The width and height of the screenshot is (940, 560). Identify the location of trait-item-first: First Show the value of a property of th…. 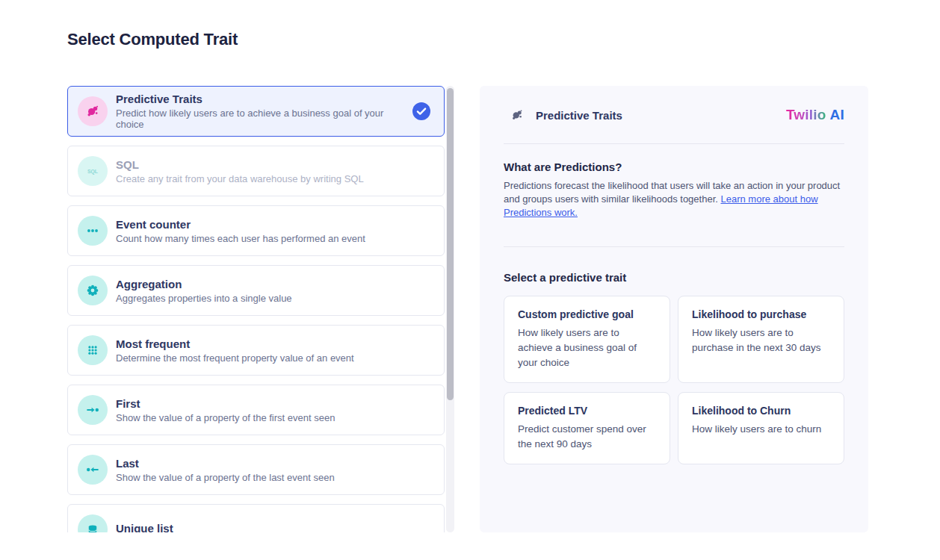
(256, 410).